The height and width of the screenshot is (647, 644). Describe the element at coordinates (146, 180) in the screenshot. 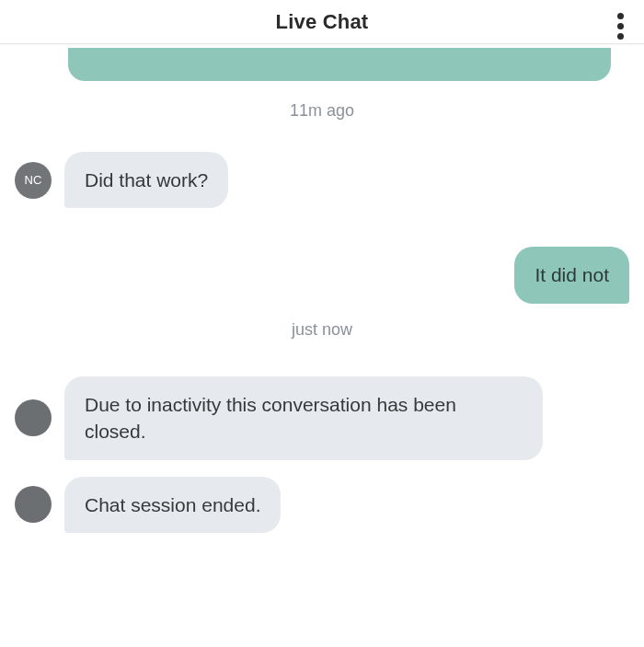

I see `agent-message-bubble: Did that work?` at that location.